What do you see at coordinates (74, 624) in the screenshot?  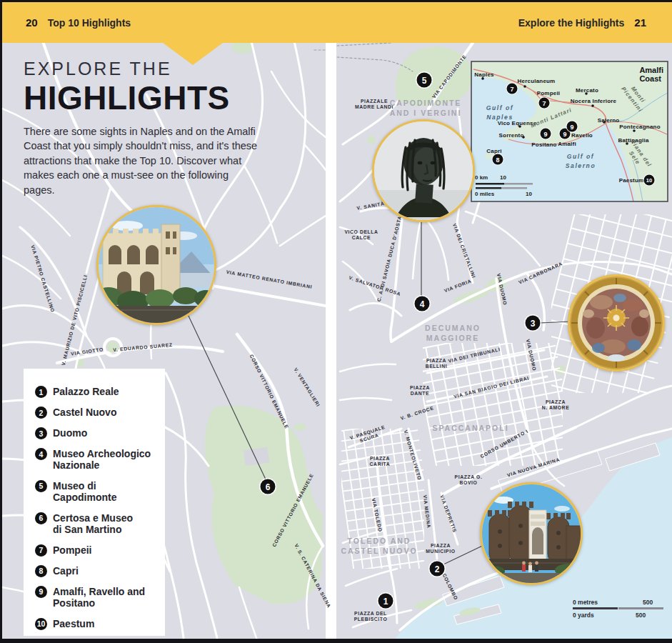 I see `item-label: Paestum` at bounding box center [74, 624].